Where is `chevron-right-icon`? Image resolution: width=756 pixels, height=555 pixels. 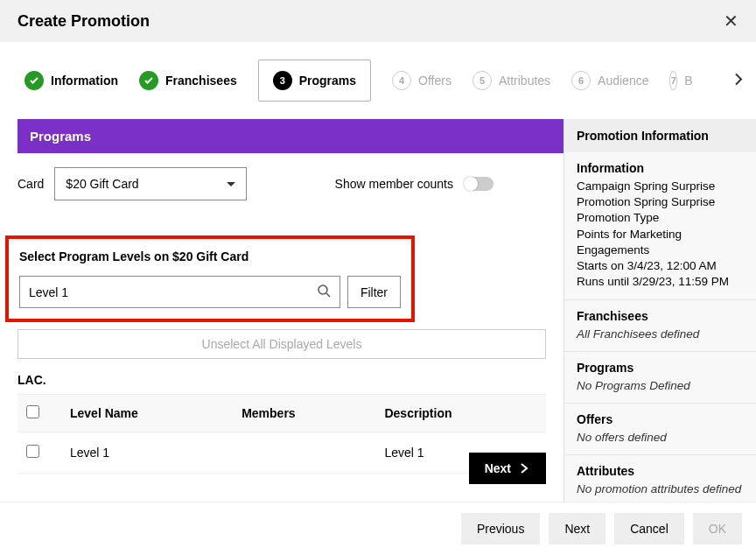
chevron-right-icon is located at coordinates (524, 468).